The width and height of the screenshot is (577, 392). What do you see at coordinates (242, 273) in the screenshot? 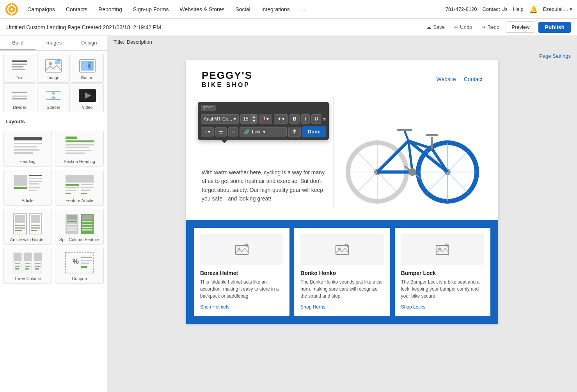
I see `feature-title-1: Boreza Helmet` at bounding box center [242, 273].